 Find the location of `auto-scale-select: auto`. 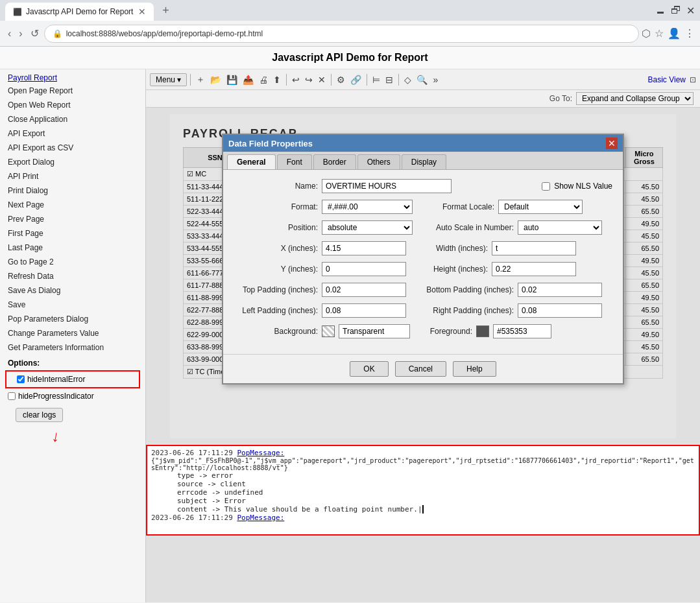

auto-scale-select: auto is located at coordinates (560, 228).